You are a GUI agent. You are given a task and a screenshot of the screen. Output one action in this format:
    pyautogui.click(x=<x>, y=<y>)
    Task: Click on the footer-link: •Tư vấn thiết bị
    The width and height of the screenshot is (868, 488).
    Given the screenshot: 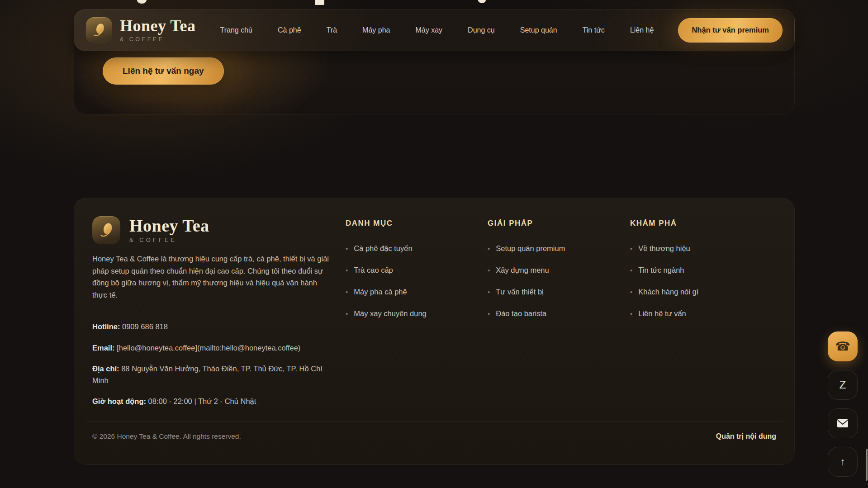 What is the action you would take?
    pyautogui.click(x=555, y=292)
    